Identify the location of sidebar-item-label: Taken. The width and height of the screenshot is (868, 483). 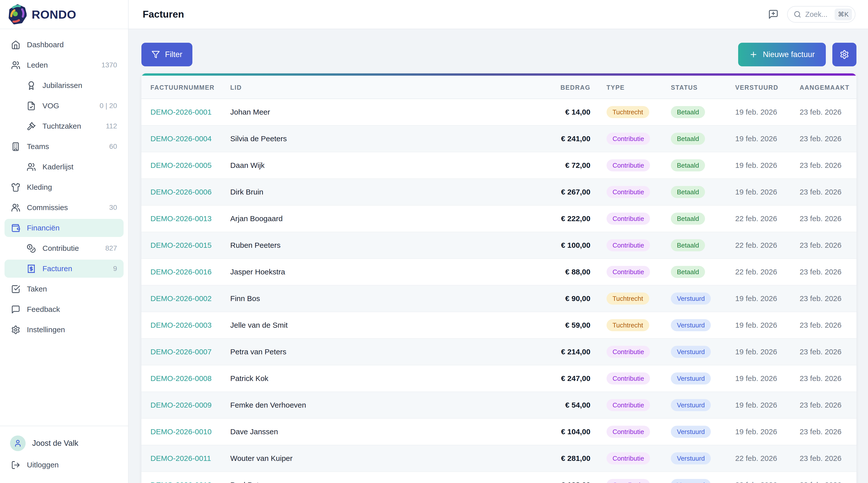
(37, 289).